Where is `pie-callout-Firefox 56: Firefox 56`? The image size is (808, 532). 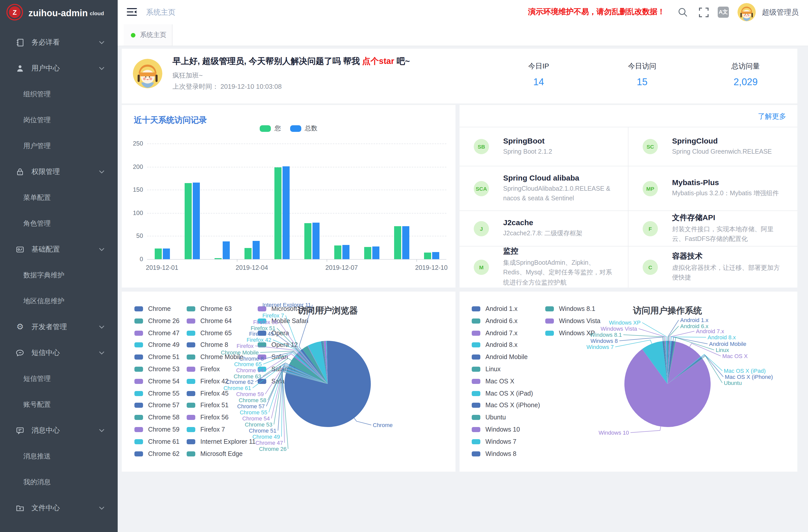
pie-callout-Firefox 56: Firefox 56 is located at coordinates (265, 322).